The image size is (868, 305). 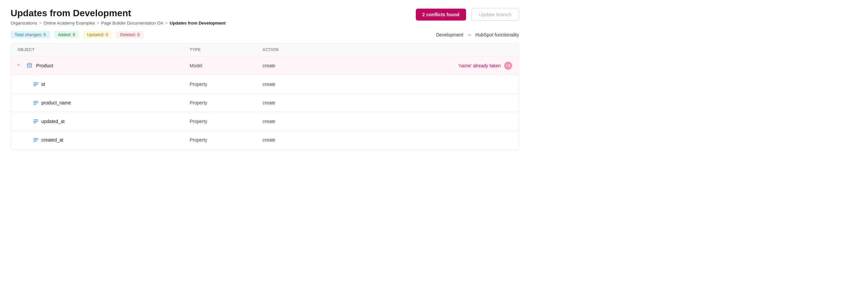 What do you see at coordinates (20, 65) in the screenshot?
I see `expand-icon: ^` at bounding box center [20, 65].